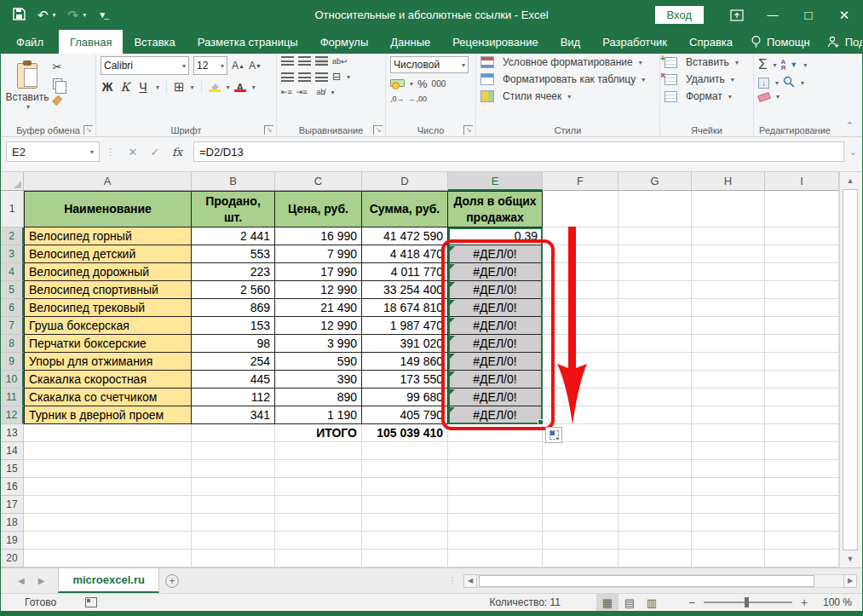 This screenshot has height=616, width=863. Describe the element at coordinates (269, 130) in the screenshot. I see `font-dialog-launcher-icon: ↘` at that location.